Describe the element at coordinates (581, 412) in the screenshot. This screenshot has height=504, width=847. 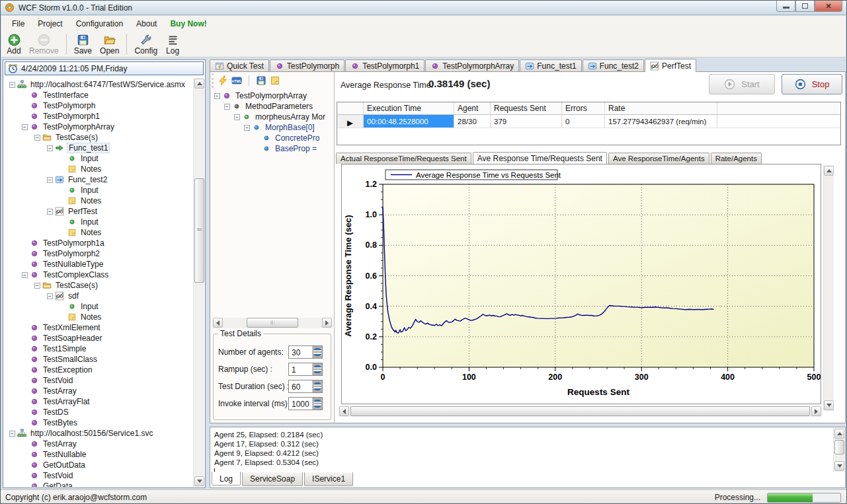
I see `chart-hscrollbar` at that location.